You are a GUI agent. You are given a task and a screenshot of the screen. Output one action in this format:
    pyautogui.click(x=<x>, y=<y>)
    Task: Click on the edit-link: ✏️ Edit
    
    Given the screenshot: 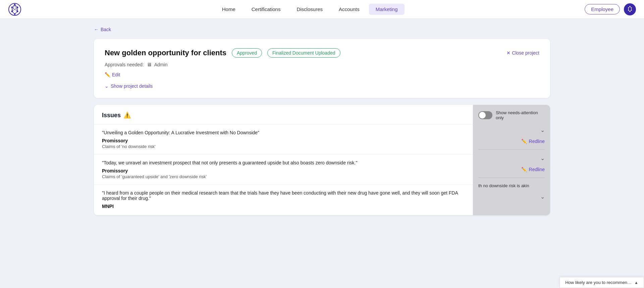 What is the action you would take?
    pyautogui.click(x=322, y=75)
    